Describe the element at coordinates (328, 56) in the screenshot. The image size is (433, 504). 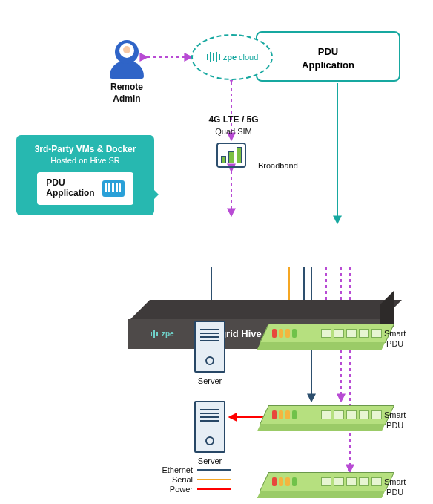
I see `cloud-app-box: PDUApplication` at that location.